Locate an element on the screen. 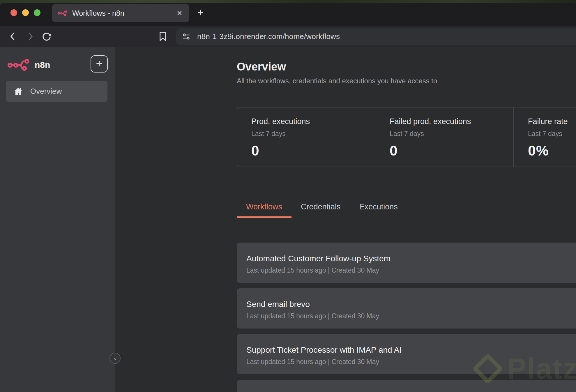  chevron-left-icon: ‹ is located at coordinates (115, 358).